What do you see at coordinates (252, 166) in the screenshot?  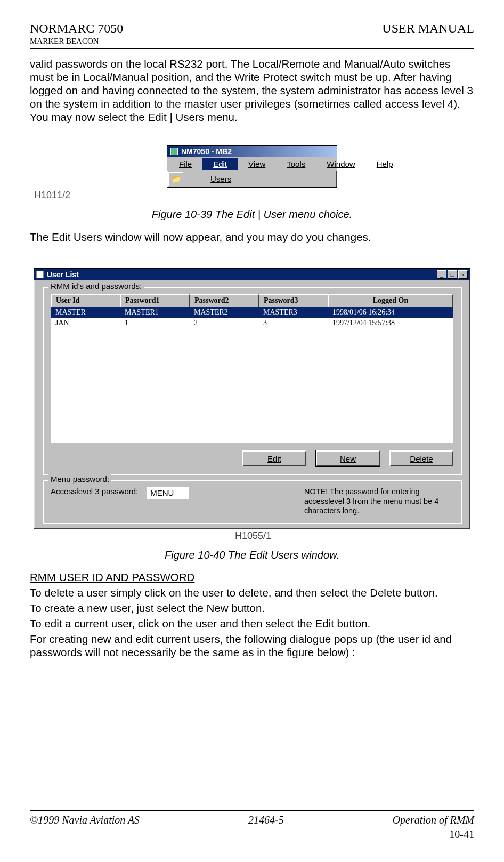 I see `menu-window: NM7050 - MB2 File Edit View Tools Window…` at bounding box center [252, 166].